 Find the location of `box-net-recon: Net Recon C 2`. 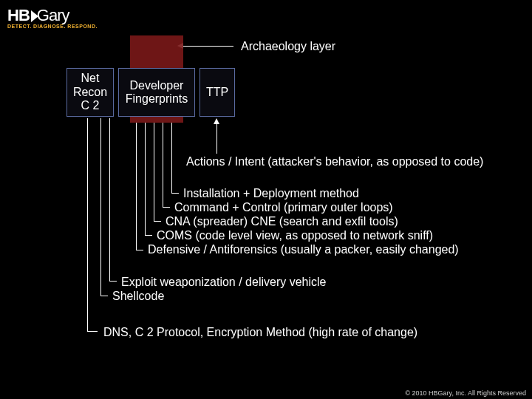

box-net-recon: Net Recon C 2 is located at coordinates (90, 92).